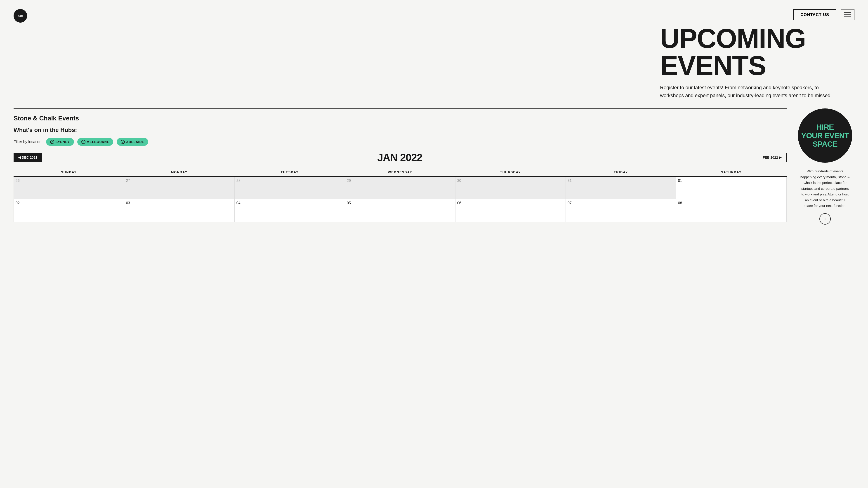 This screenshot has height=488, width=868. Describe the element at coordinates (825, 135) in the screenshot. I see `hire-event-space-circle: HIREYOUR EVENTSPACE` at that location.